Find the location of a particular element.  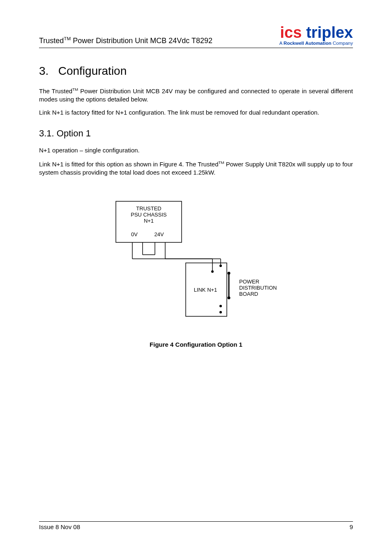

doc-title: TrustedTM Power Distribution Unit MCB 24… is located at coordinates (126, 41).